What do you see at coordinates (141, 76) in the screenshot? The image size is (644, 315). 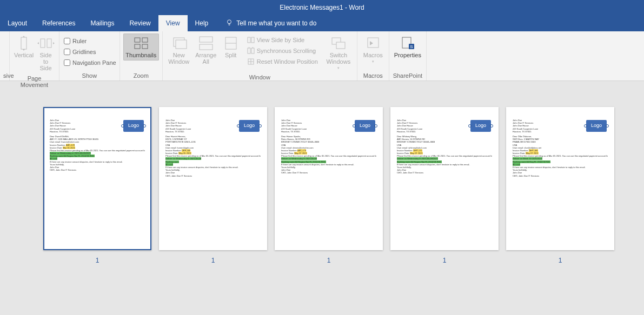 I see `group-label-zoom: Zoom` at bounding box center [141, 76].